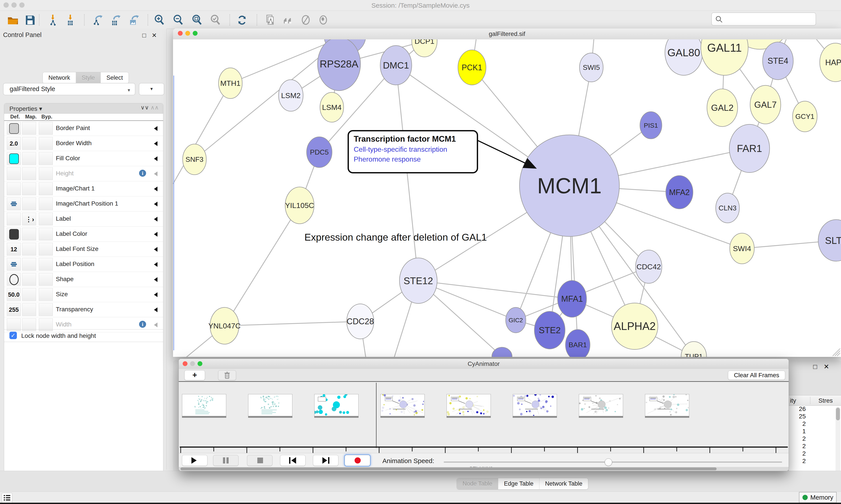 Image resolution: width=841 pixels, height=504 pixels. Describe the element at coordinates (7, 498) in the screenshot. I see `task-history-button` at that location.